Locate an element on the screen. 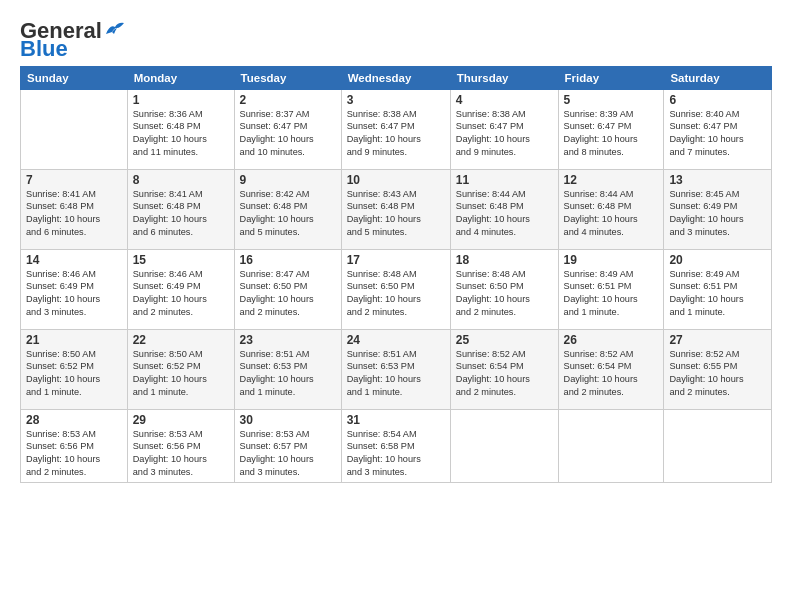 This screenshot has width=792, height=612. calendar-cell: 5Sunrise: 8:39 AM Sunset: 6:47 PM Daylig… is located at coordinates (611, 129).